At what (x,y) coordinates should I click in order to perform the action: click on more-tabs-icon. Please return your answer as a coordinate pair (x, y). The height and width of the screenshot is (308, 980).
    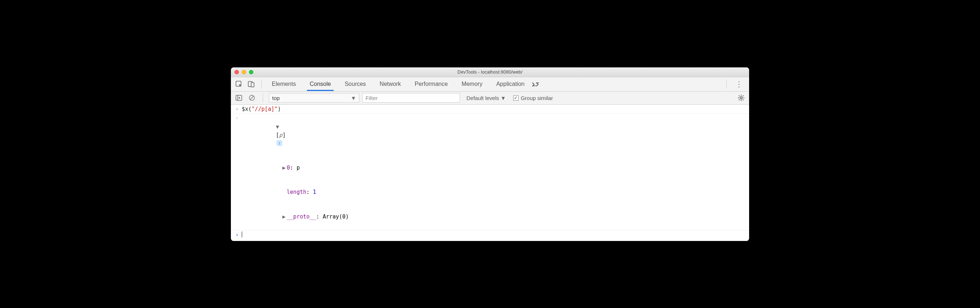
    Looking at the image, I should click on (536, 84).